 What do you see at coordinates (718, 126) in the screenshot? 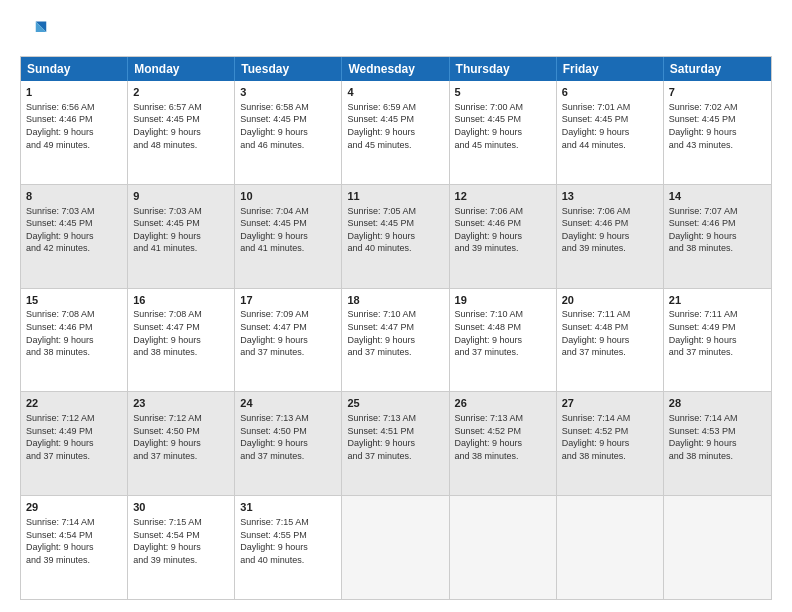
I see `cell-info: Sunrise: 7:02 AMSunset: 4:45 PMDaylight:…` at bounding box center [718, 126].